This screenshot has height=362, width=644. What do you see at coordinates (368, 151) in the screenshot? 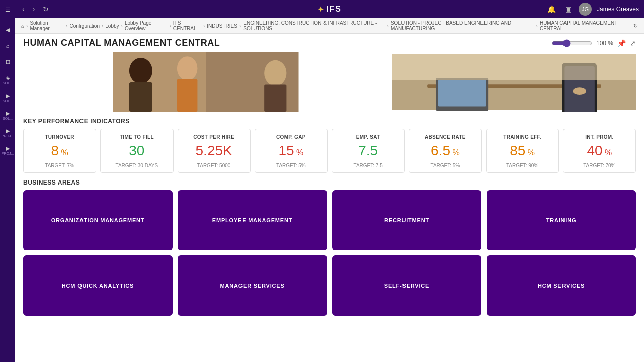
I see `kpi-card-4: EMP. SAT7.5TARGET: 7.5` at bounding box center [368, 151].